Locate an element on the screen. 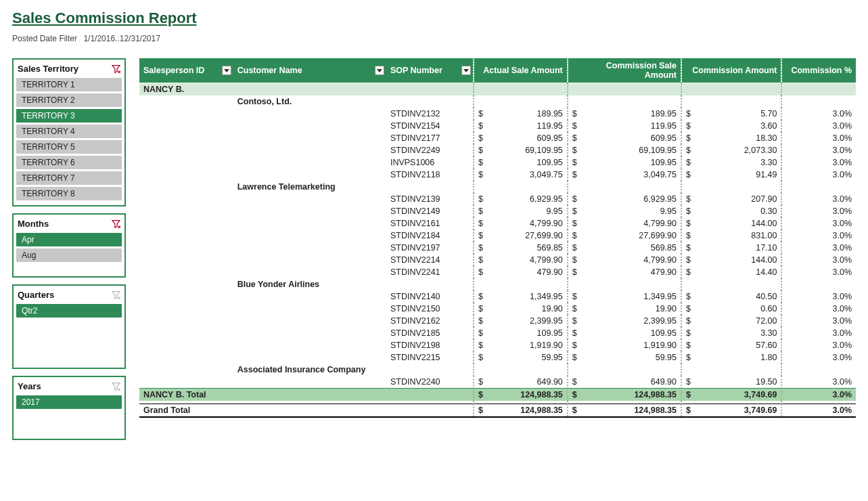 This screenshot has height=501, width=868. slicer-item: TERRITORY 4 is located at coordinates (69, 131).